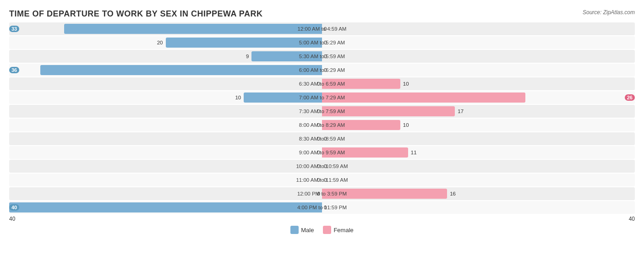 The image size is (644, 272). I want to click on legend-female-label: Female, so click(344, 230).